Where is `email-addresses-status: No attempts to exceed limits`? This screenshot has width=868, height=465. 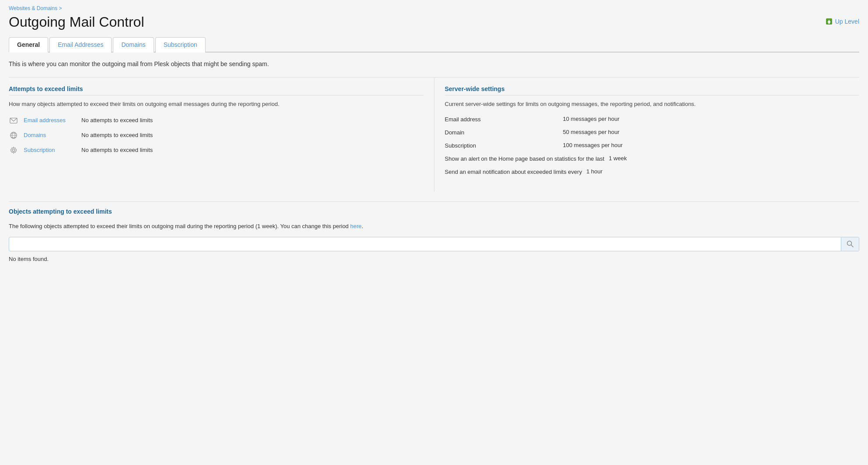
email-addresses-status: No attempts to exceed limits is located at coordinates (117, 120).